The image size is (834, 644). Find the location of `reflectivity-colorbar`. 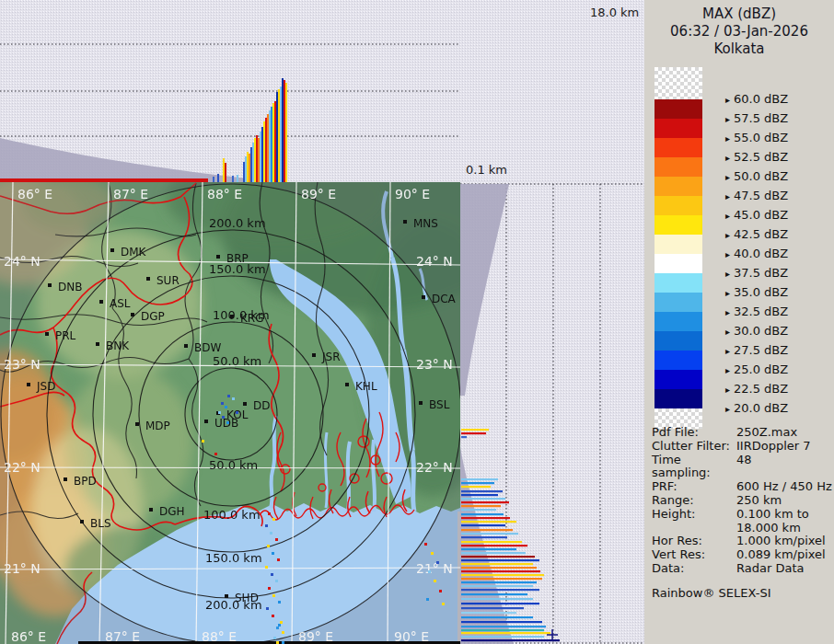

reflectivity-colorbar is located at coordinates (678, 248).